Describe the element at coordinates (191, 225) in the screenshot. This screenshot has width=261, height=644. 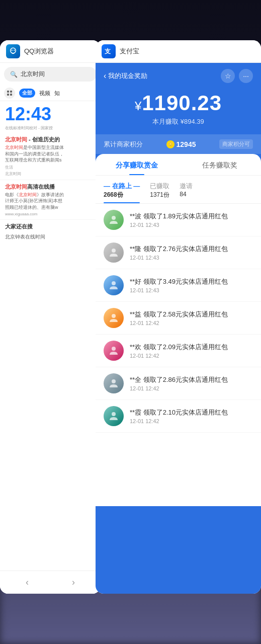
I see `activity-time-0: 12-01 12:43` at that location.